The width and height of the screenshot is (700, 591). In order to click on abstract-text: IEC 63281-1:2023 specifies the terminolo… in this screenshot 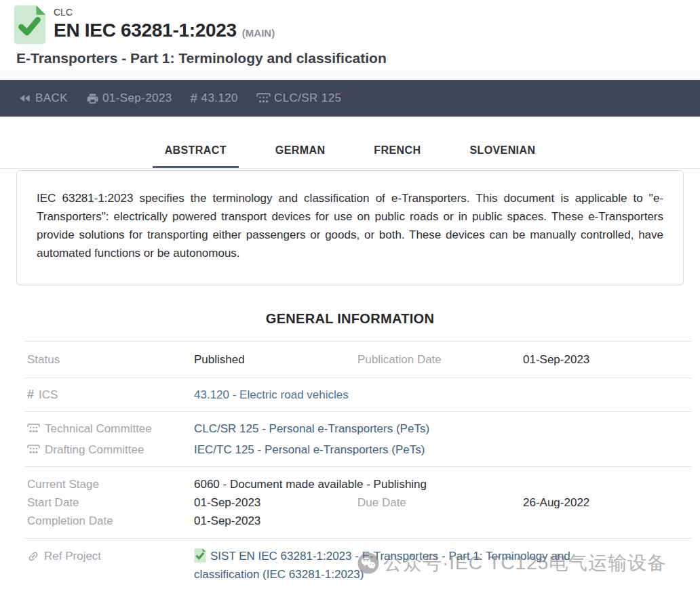, I will do `click(350, 226)`.